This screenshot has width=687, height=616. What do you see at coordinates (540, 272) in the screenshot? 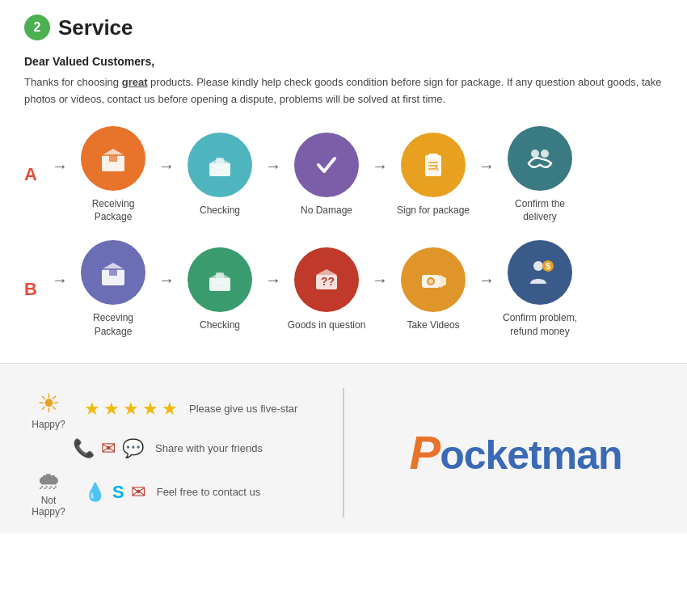
I see `circle-b5: $` at bounding box center [540, 272].